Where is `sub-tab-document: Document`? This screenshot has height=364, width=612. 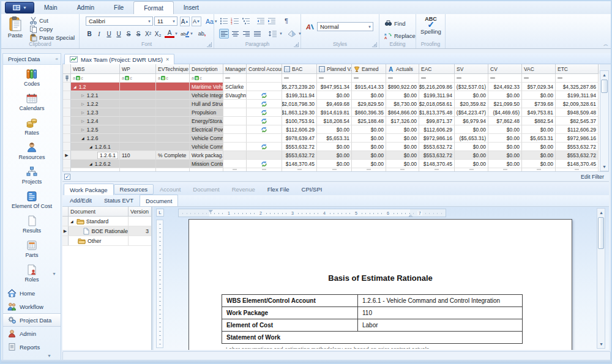
sub-tab-document: Document is located at coordinates (159, 201).